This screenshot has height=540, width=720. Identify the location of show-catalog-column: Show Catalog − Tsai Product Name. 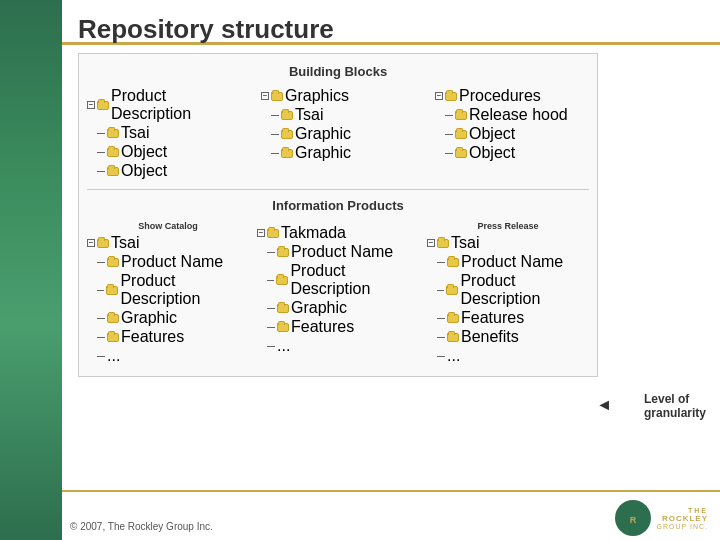
(168, 294).